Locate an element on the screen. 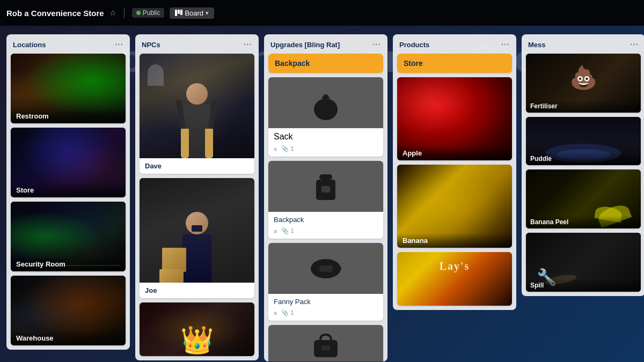 The width and height of the screenshot is (644, 362). card-fertiliser: 💩 Fertiliser is located at coordinates (583, 83).